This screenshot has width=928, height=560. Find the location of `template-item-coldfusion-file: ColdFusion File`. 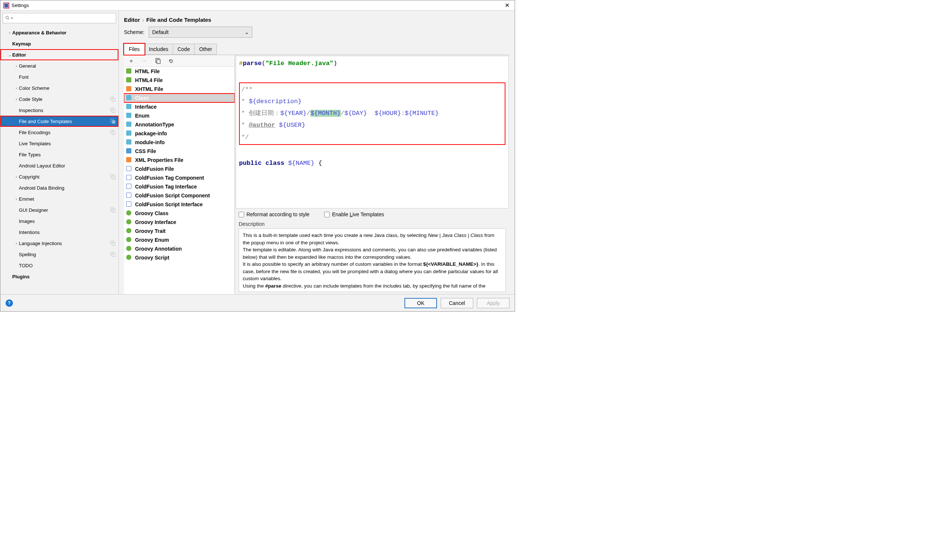

template-item-coldfusion-file: ColdFusion File is located at coordinates (179, 169).